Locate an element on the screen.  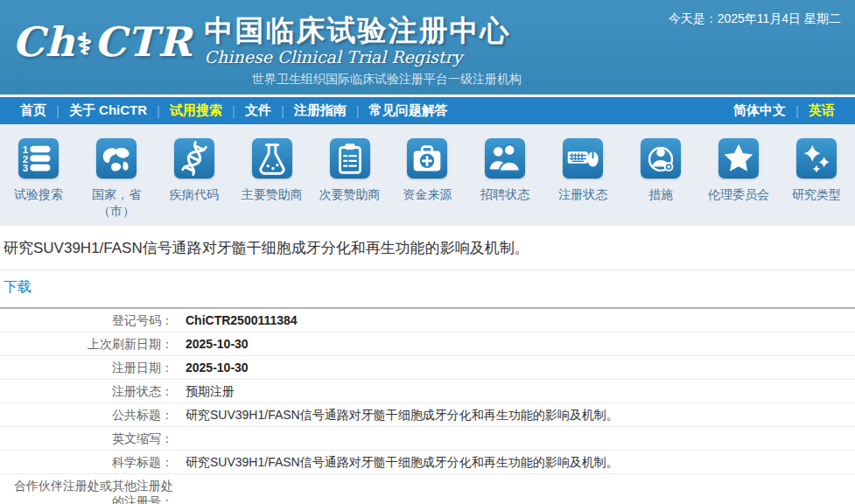
logo-text-right: CTR is located at coordinates (143, 42).